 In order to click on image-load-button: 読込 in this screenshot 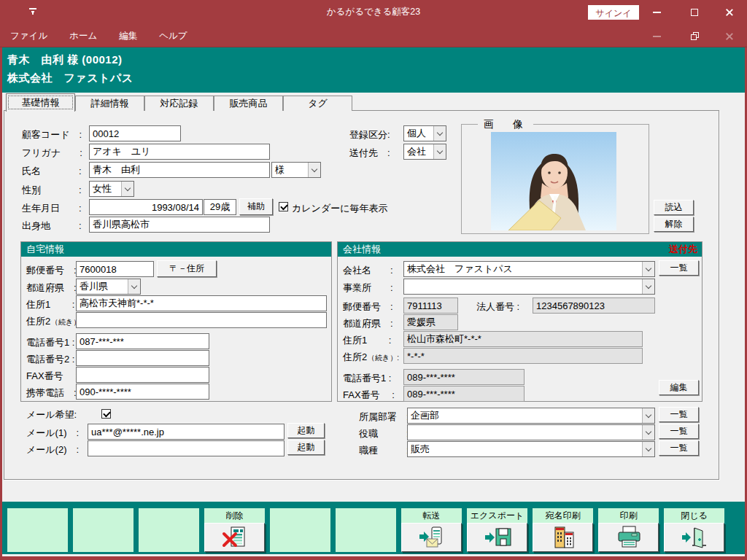, I will do `click(674, 207)`.